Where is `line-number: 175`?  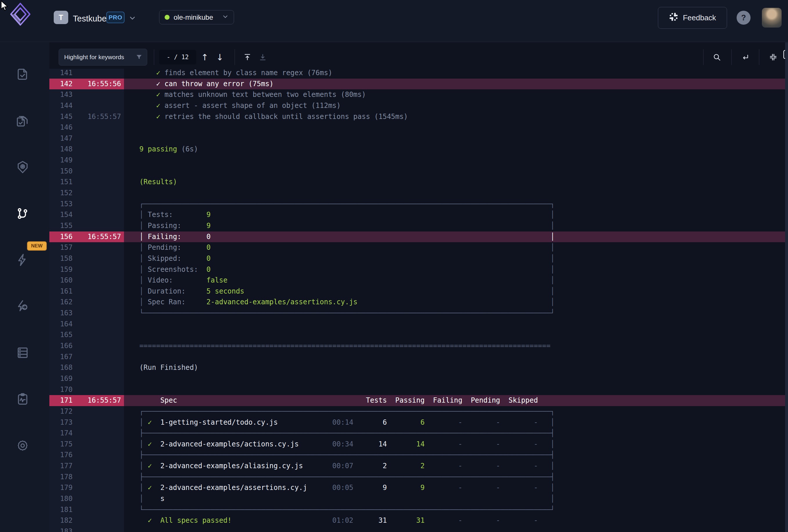 line-number: 175 is located at coordinates (61, 445).